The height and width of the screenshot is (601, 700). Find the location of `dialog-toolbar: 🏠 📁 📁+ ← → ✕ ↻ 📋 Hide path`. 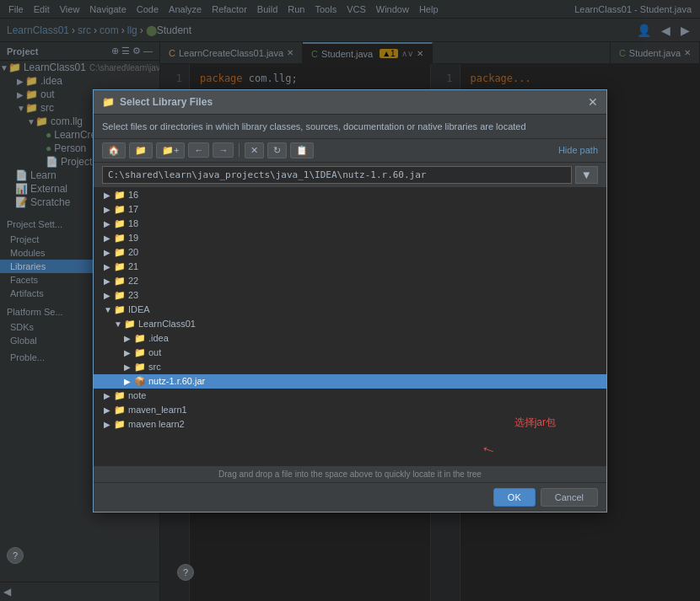

dialog-toolbar: 🏠 📁 📁+ ← → ✕ ↻ 📋 Hide path is located at coordinates (350, 151).